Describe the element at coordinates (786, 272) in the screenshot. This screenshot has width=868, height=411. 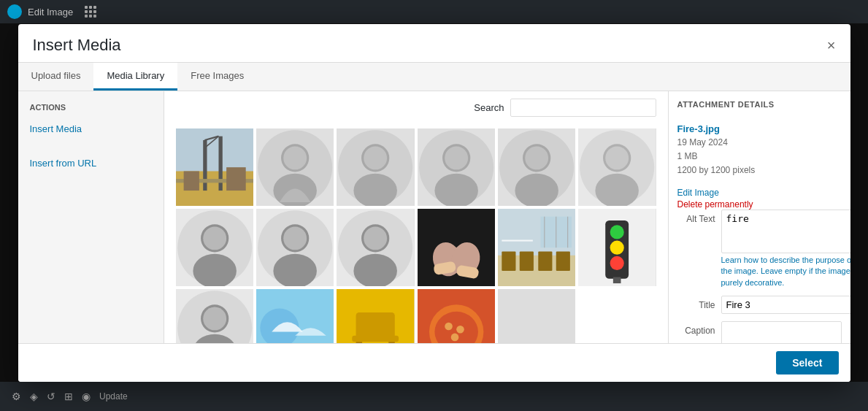
I see `alt-text-help: Learn how to describe the purpose of the…` at that location.